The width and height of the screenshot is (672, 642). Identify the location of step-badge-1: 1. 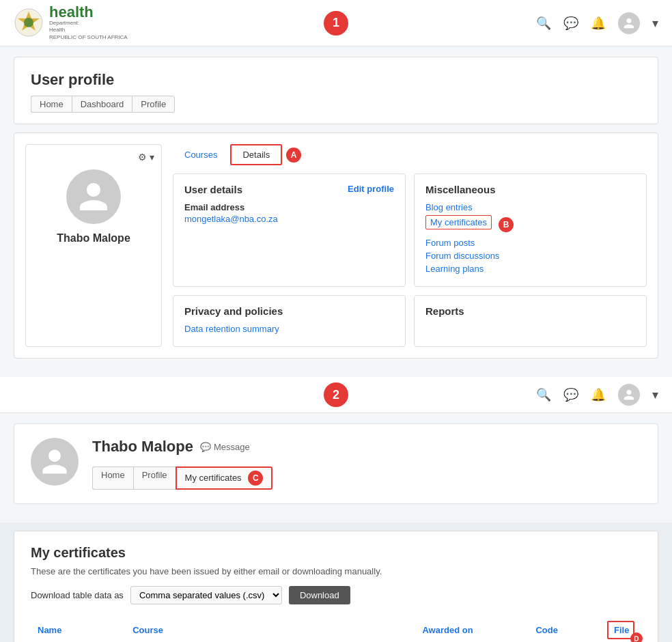
(336, 23).